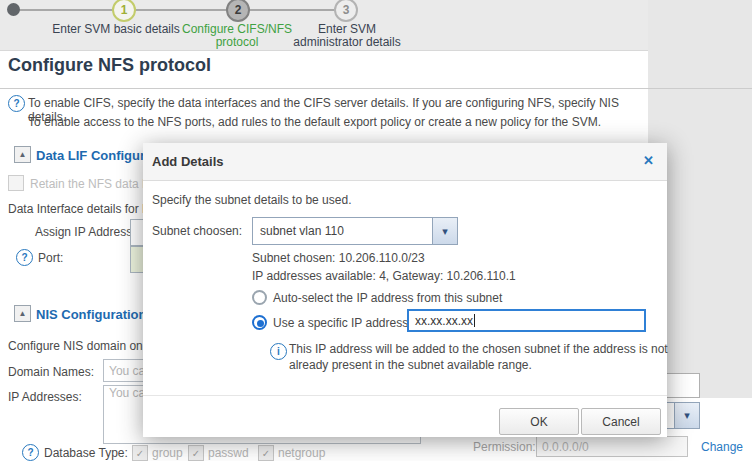  I want to click on port-help-icon: ?, so click(24, 258).